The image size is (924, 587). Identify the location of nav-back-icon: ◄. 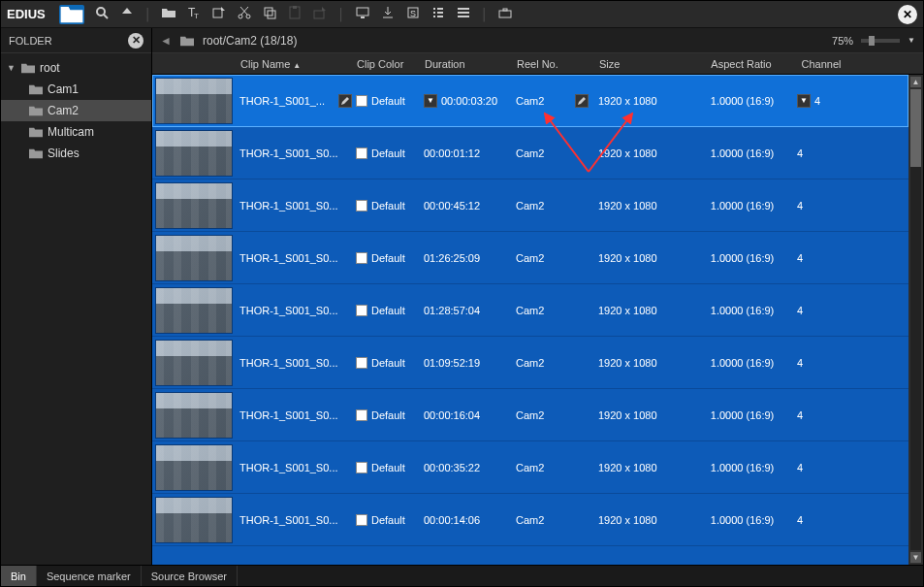
(166, 41).